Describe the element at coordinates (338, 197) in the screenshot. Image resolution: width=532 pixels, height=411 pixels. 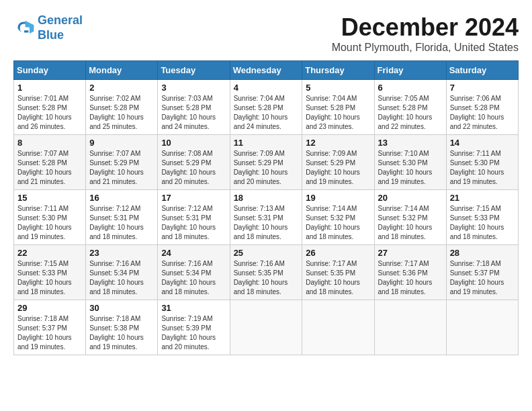
I see `day-number: 19` at that location.